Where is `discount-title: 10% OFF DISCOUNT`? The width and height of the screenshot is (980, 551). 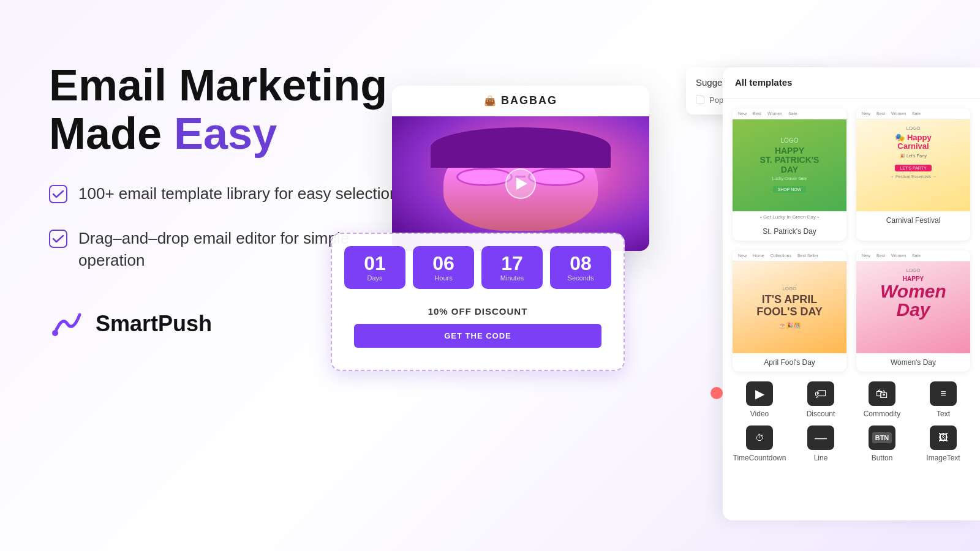 discount-title: 10% OFF DISCOUNT is located at coordinates (478, 311).